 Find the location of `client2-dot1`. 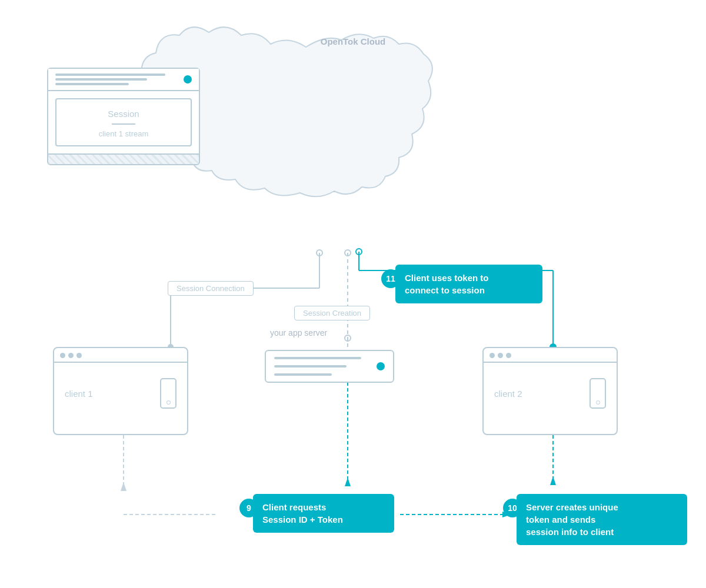

client2-dot1 is located at coordinates (492, 355).